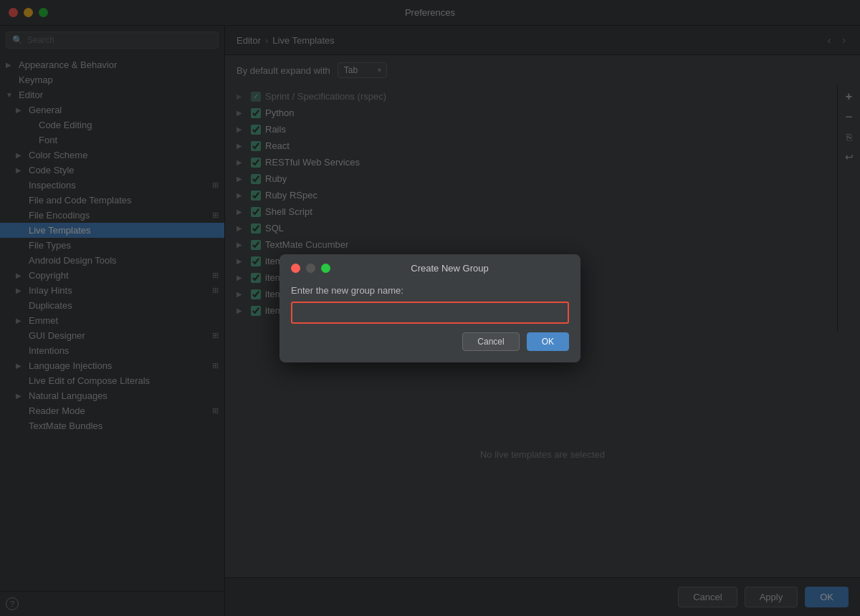 The height and width of the screenshot is (616, 860). What do you see at coordinates (325, 268) in the screenshot?
I see `modal-max-button` at bounding box center [325, 268].